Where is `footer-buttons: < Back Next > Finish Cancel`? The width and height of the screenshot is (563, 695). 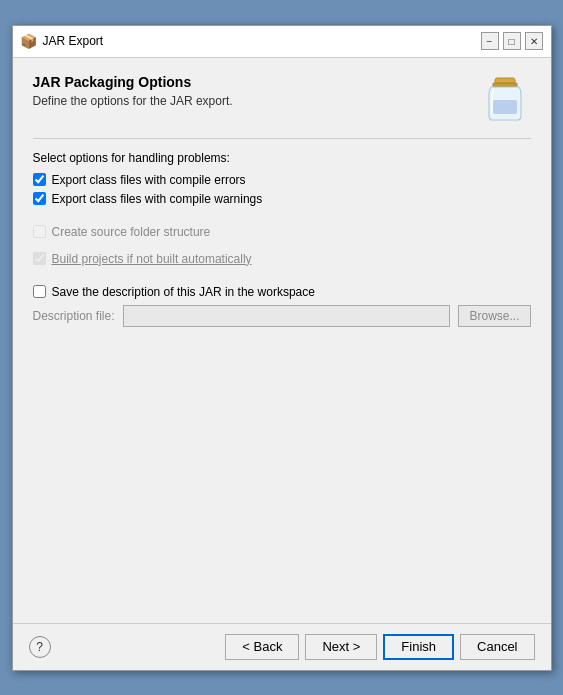 footer-buttons: < Back Next > Finish Cancel is located at coordinates (380, 647).